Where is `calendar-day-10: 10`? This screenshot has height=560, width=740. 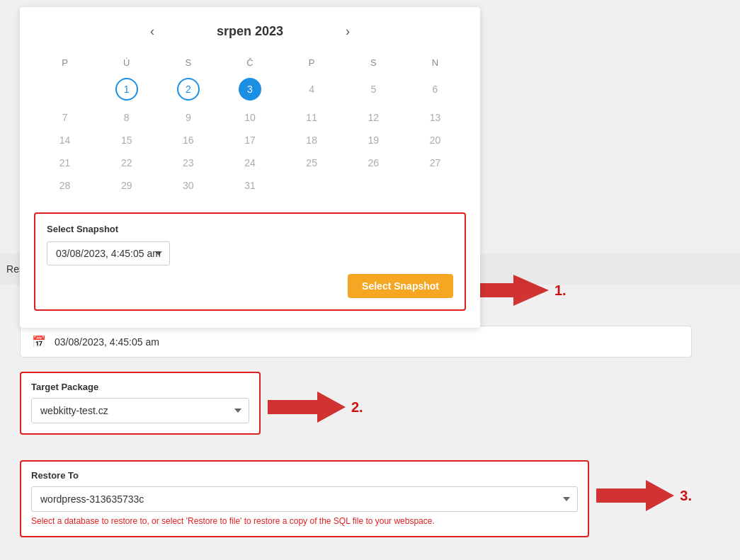
calendar-day-10: 10 is located at coordinates (249, 118).